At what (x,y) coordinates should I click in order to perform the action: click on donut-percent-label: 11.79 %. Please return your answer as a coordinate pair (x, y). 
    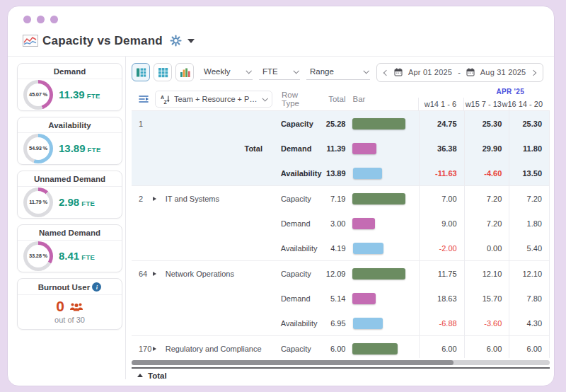
    Looking at the image, I should click on (38, 202).